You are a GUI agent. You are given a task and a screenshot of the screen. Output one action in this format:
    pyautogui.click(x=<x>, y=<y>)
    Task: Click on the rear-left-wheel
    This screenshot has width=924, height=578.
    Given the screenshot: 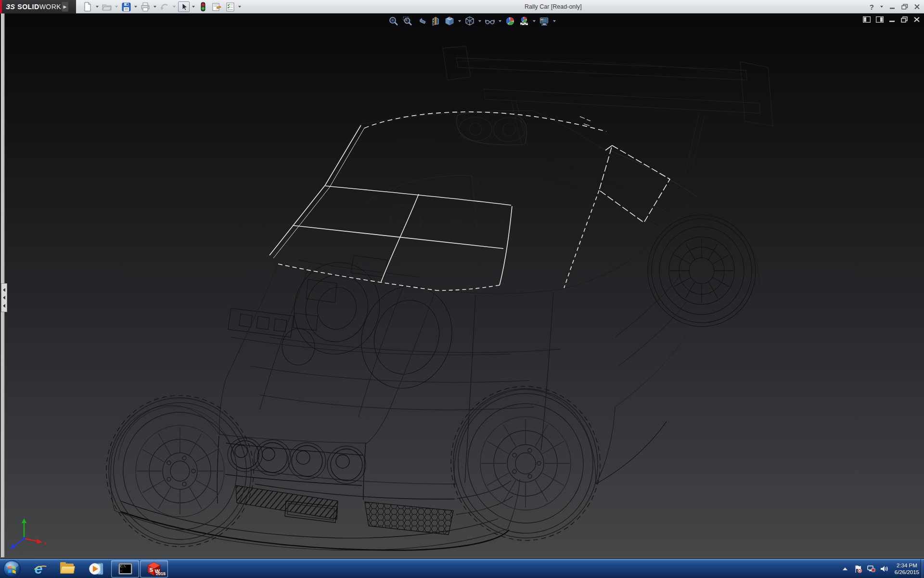 What is the action you would take?
    pyautogui.click(x=526, y=463)
    